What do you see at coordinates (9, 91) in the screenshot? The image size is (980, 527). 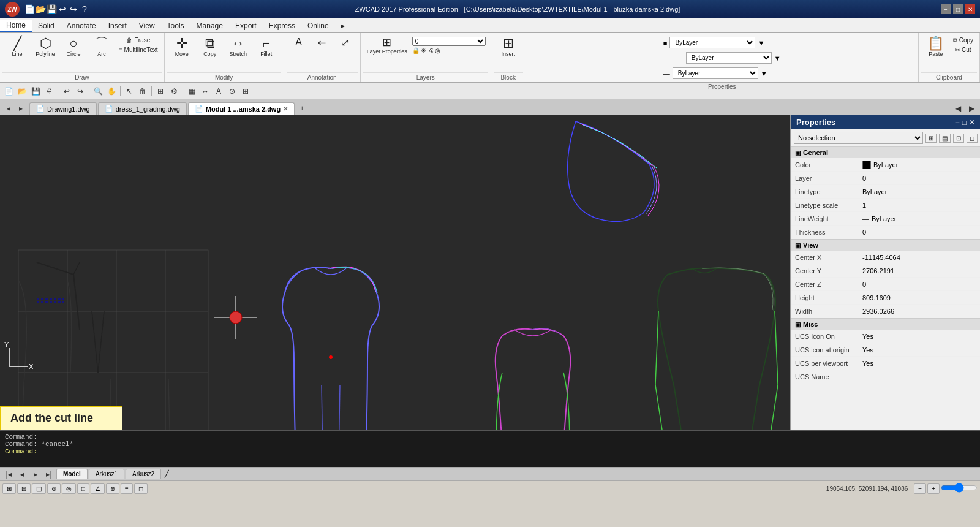 I see `tb2-new: 📄` at bounding box center [9, 91].